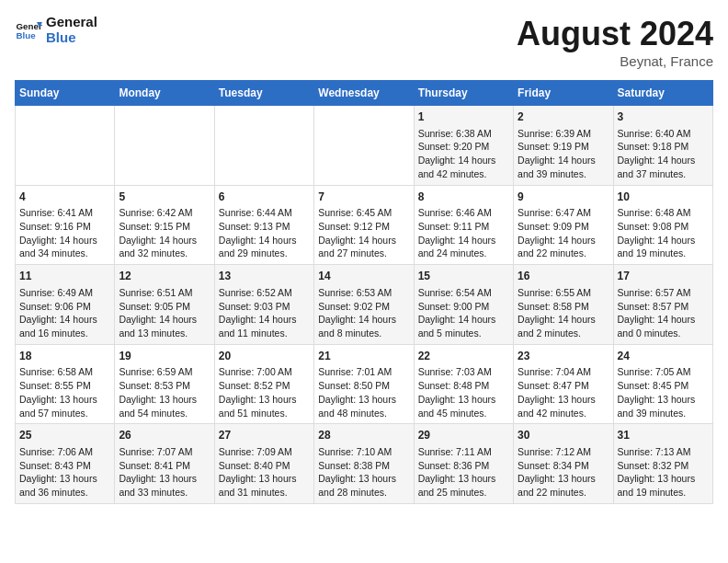 The image size is (728, 563). Describe the element at coordinates (164, 453) in the screenshot. I see `day-info: Sunrise: 7:07 AM` at that location.